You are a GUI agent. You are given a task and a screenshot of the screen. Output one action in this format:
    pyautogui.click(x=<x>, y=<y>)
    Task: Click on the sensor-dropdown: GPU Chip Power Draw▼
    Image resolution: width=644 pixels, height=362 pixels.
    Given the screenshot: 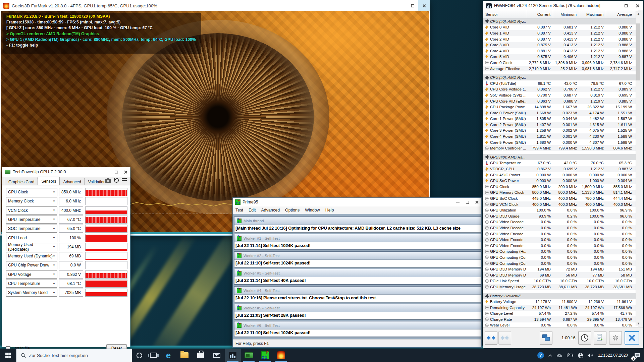 What is the action you would take?
    pyautogui.click(x=32, y=265)
    